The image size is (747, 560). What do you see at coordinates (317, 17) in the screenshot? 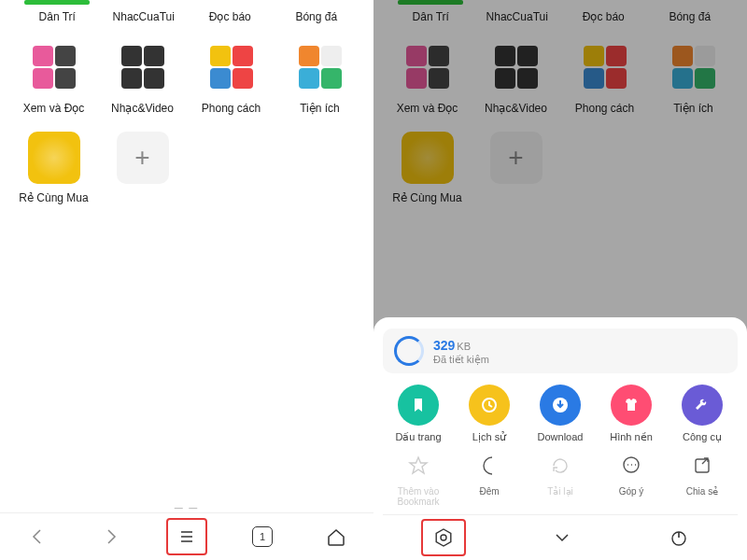
I see `tab-label: Bóng đá` at bounding box center [317, 17].